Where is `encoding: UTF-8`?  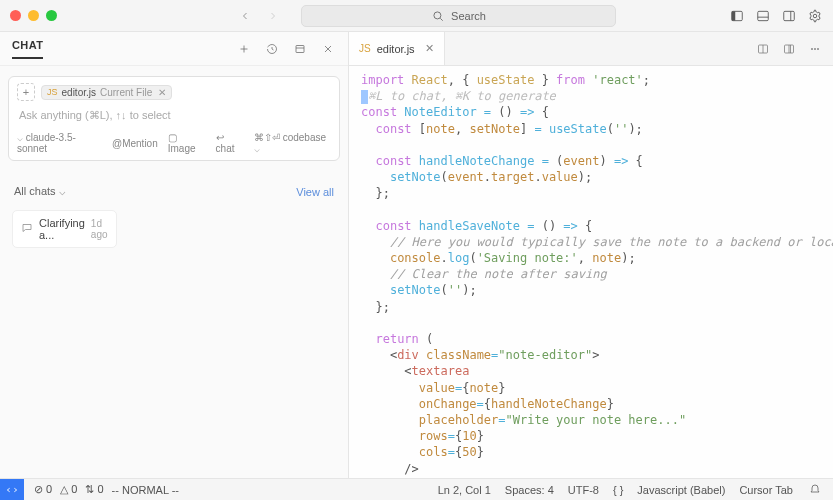
encoding: UTF-8 is located at coordinates (584, 490).